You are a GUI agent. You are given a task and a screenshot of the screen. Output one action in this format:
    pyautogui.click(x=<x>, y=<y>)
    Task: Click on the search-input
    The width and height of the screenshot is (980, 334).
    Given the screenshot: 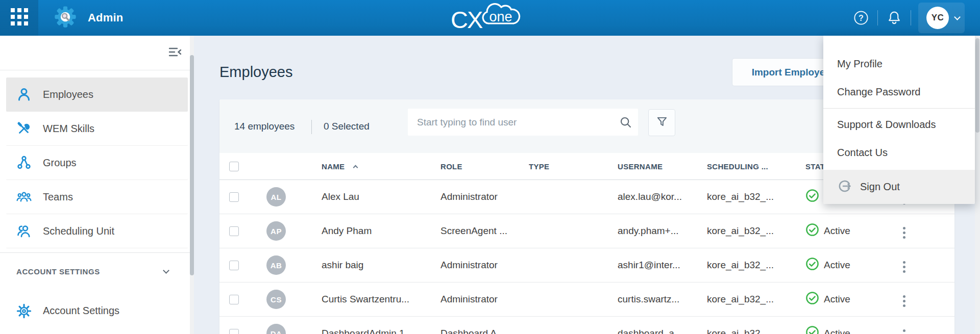 What is the action you would take?
    pyautogui.click(x=510, y=122)
    